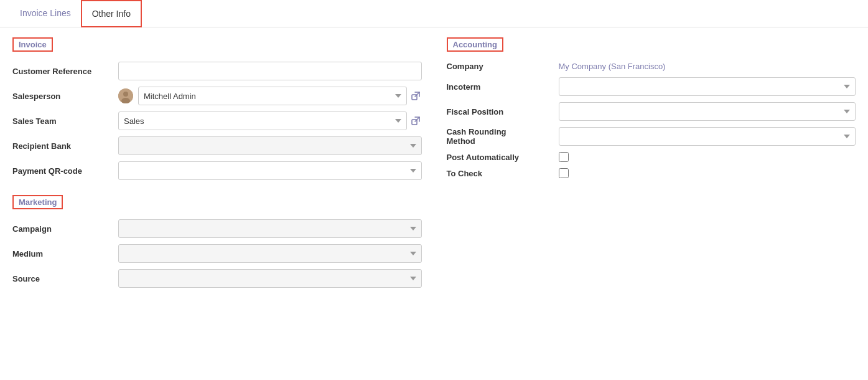 This screenshot has width=868, height=380. What do you see at coordinates (503, 66) in the screenshot?
I see `company-label: Company` at bounding box center [503, 66].